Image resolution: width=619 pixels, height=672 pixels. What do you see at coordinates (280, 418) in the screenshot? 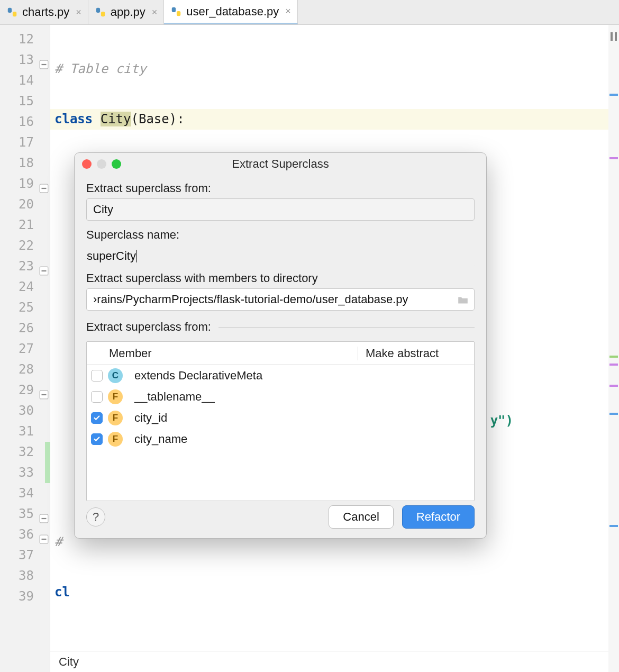
I see `member-row: Fcity_id` at bounding box center [280, 418].